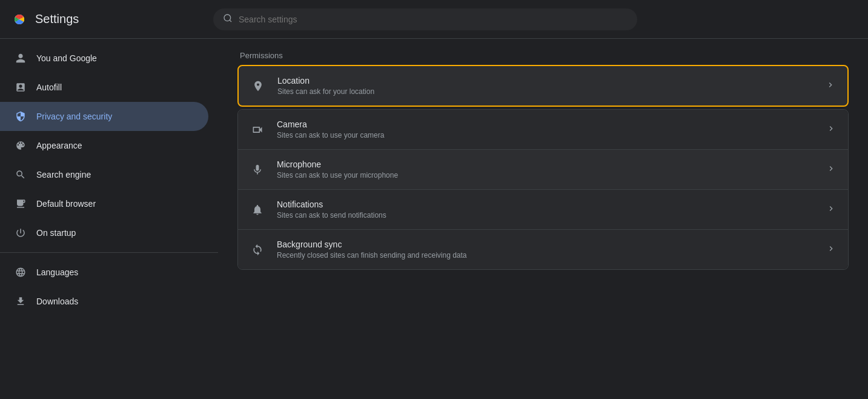 Image resolution: width=868 pixels, height=399 pixels. I want to click on search-input, so click(433, 19).